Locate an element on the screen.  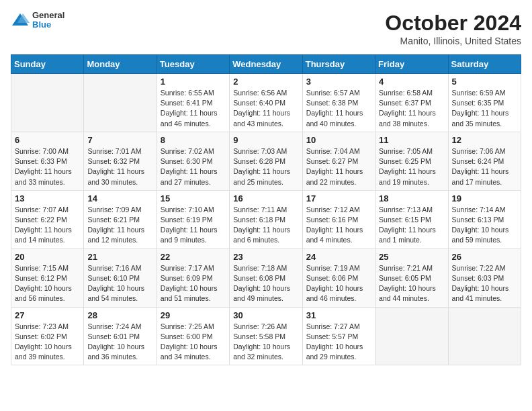
weekday-header: Sunday is located at coordinates (48, 64).